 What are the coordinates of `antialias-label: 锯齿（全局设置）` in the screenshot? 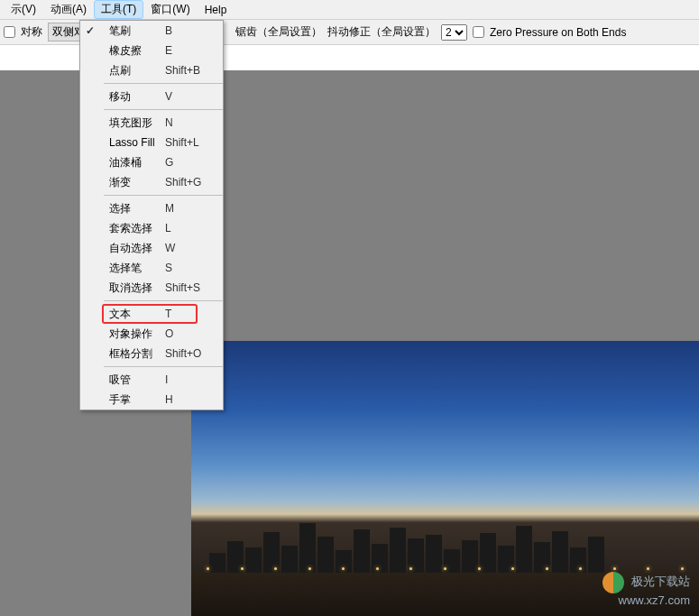 It's located at (279, 32).